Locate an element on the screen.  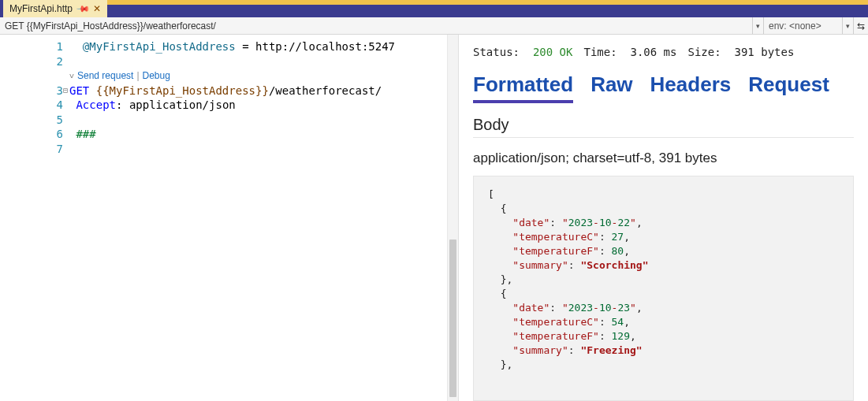
time-value: 3.06 ms is located at coordinates (653, 52).